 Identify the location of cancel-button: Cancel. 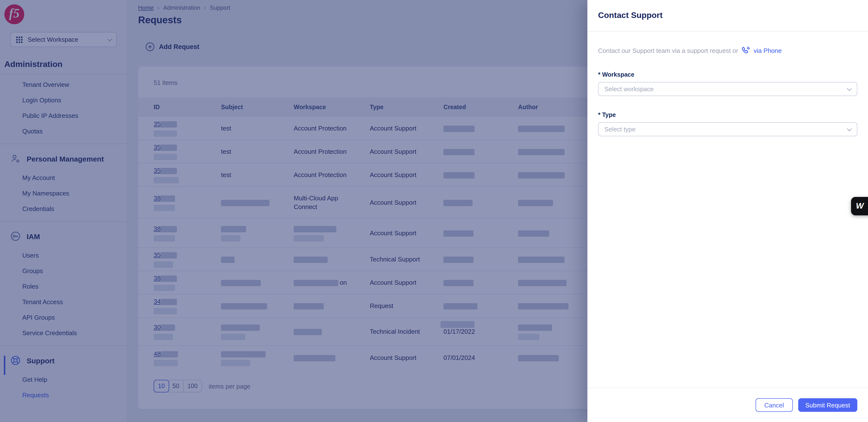
(774, 405).